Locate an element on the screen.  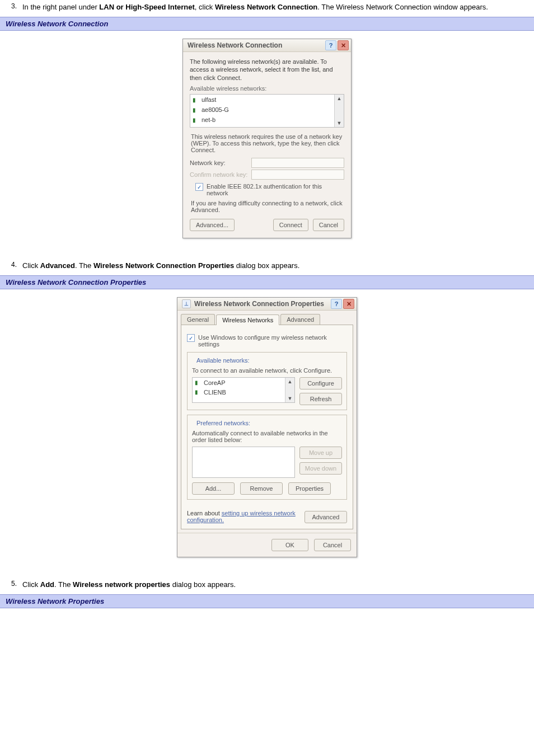
dialog-wncp: ⊥ Wireless Network Connection Properties… is located at coordinates (267, 428).